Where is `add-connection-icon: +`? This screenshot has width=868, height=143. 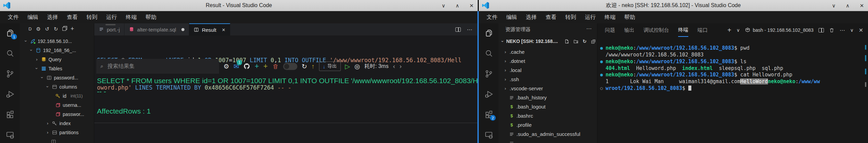
add-connection-icon: + is located at coordinates (73, 29).